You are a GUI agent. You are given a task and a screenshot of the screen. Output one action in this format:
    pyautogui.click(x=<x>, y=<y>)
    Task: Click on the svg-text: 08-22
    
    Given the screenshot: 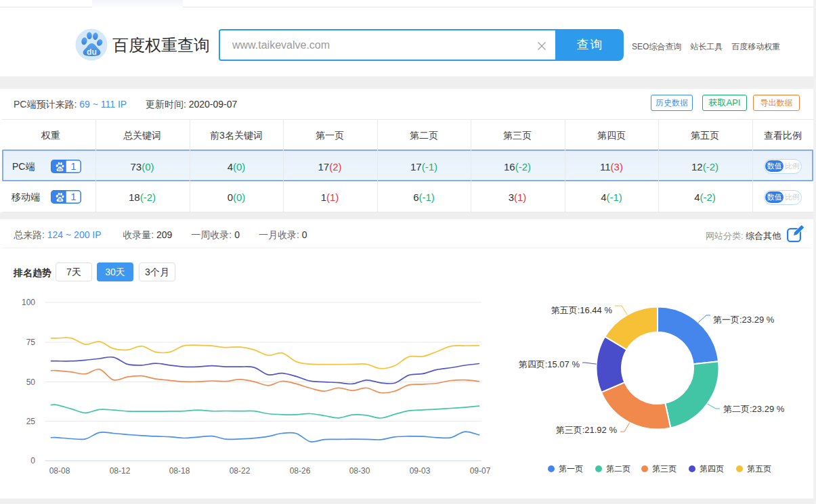 What is the action you would take?
    pyautogui.click(x=240, y=471)
    